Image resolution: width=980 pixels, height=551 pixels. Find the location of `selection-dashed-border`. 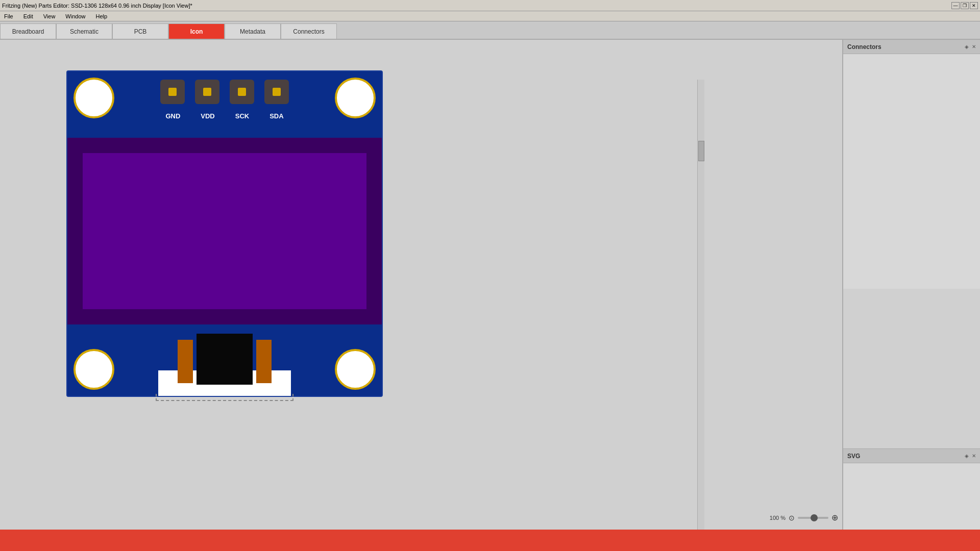

selection-dashed-border is located at coordinates (225, 397).